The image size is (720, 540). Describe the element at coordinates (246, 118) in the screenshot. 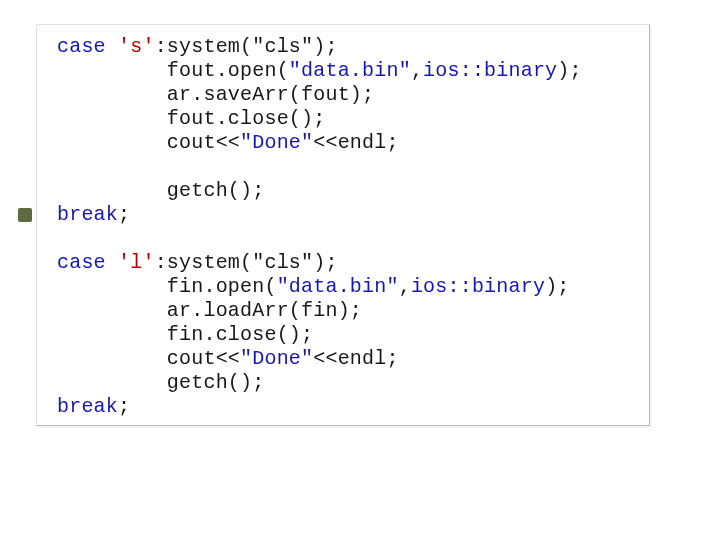

I see `fout-close: fout.close();` at that location.